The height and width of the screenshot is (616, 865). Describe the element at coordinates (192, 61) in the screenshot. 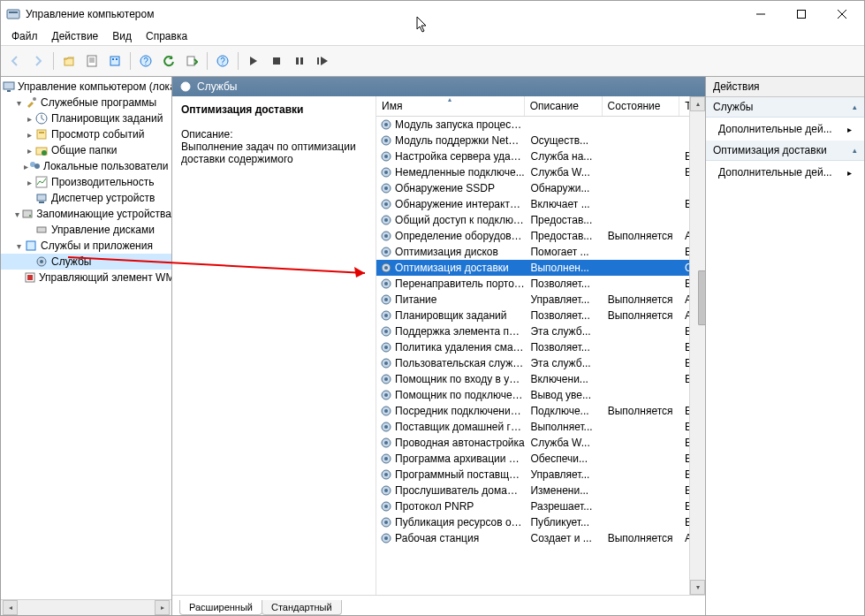

I see `tb-export-list-button` at that location.